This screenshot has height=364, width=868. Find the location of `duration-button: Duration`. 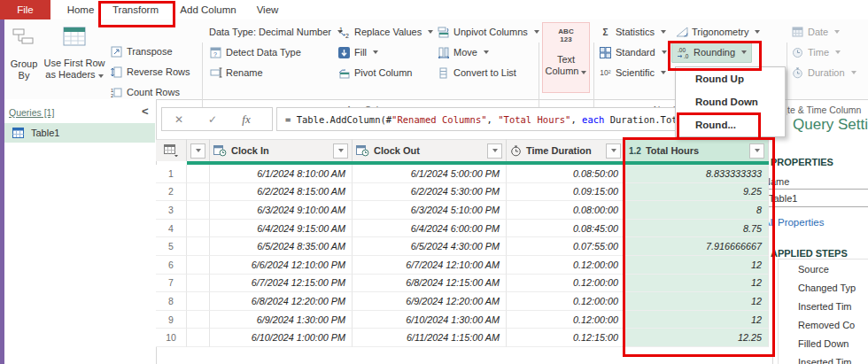

duration-button: Duration is located at coordinates (824, 73).